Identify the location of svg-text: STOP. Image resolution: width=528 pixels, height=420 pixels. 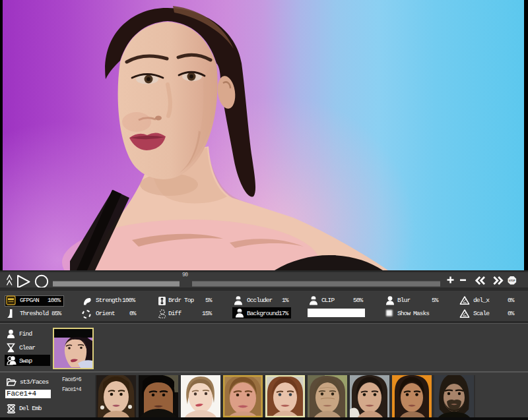
(512, 281).